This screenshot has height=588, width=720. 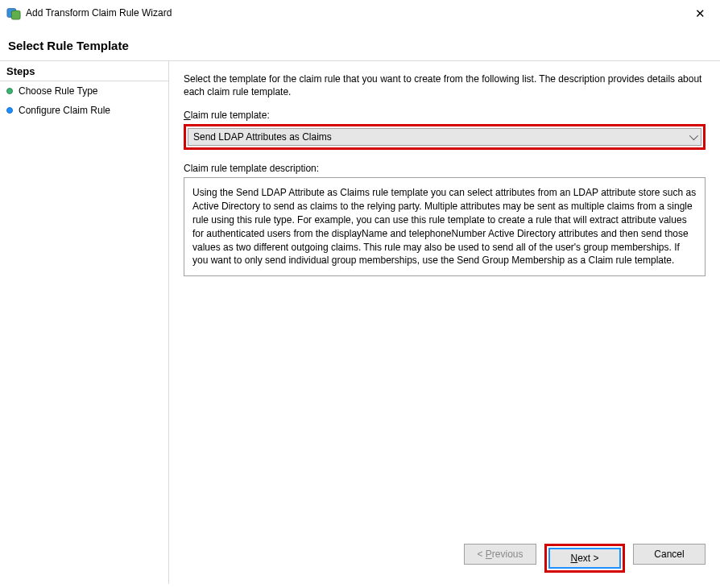 I want to click on claim-rule-template-dropdown: Send LDAP Attributes as Claims, so click(x=445, y=137).